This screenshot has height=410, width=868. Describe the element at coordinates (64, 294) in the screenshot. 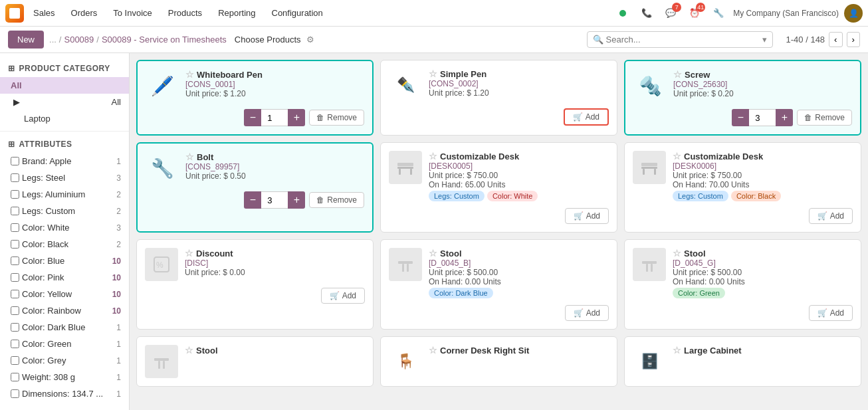

I see `sidebar-attr-color-yellow: Color: Yellow 10` at that location.